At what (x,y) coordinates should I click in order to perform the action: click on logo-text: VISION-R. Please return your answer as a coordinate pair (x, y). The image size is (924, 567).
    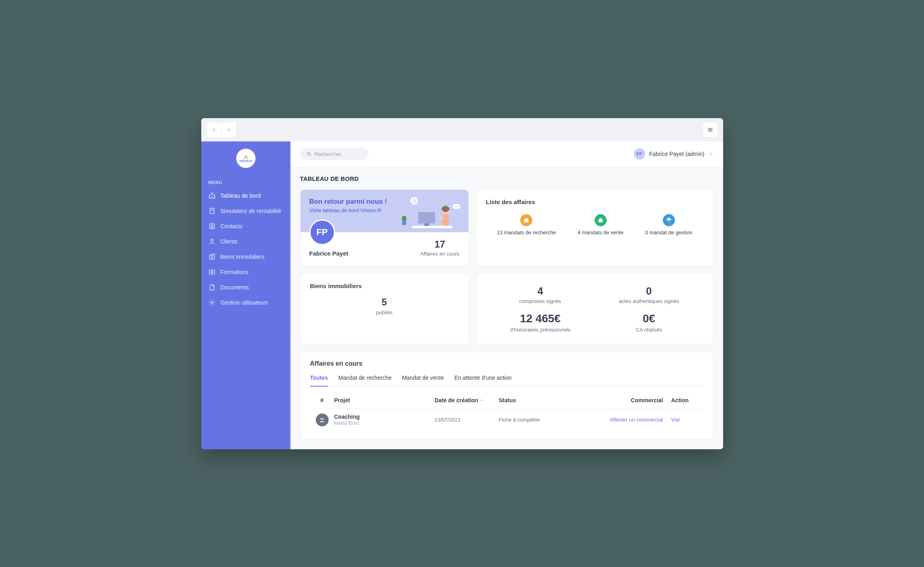
    Looking at the image, I should click on (246, 161).